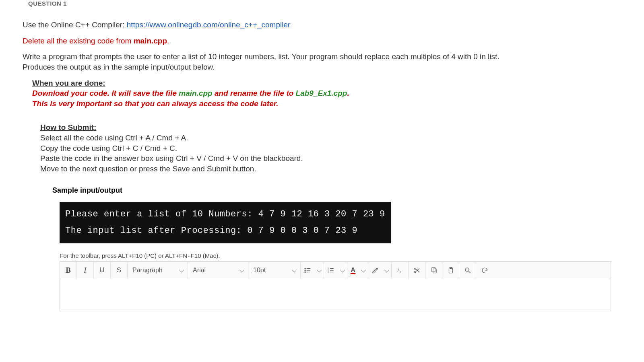 This screenshot has height=362, width=644. Describe the element at coordinates (340, 191) in the screenshot. I see `sample-heading: Sample input/output` at that location.